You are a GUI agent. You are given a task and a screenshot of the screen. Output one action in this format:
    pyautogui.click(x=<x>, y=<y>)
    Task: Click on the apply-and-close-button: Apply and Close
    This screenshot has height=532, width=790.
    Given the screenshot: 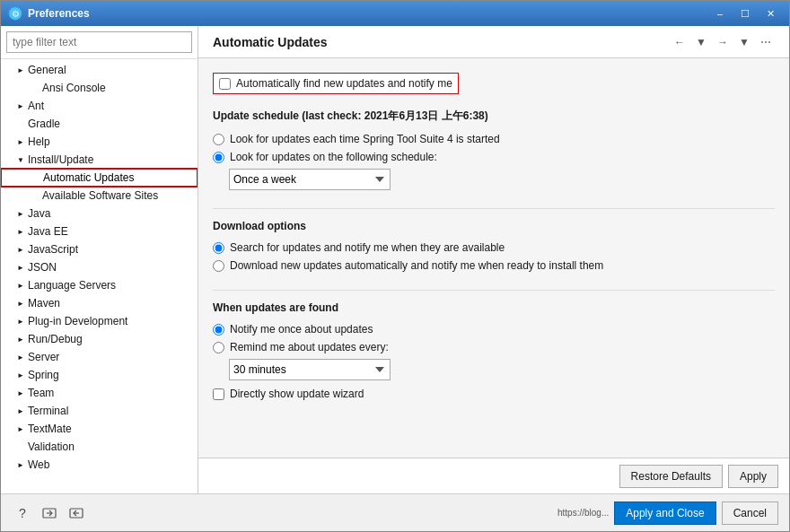 What is the action you would take?
    pyautogui.click(x=664, y=513)
    